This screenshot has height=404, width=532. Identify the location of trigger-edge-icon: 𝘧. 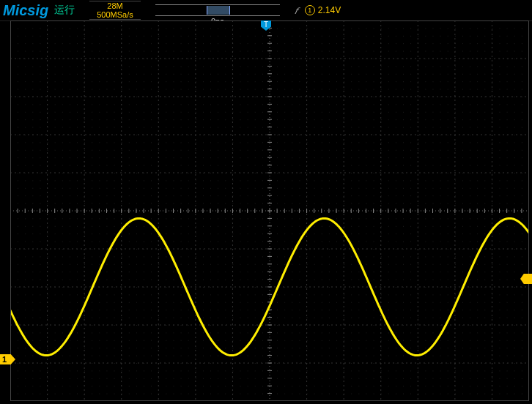
(296, 10).